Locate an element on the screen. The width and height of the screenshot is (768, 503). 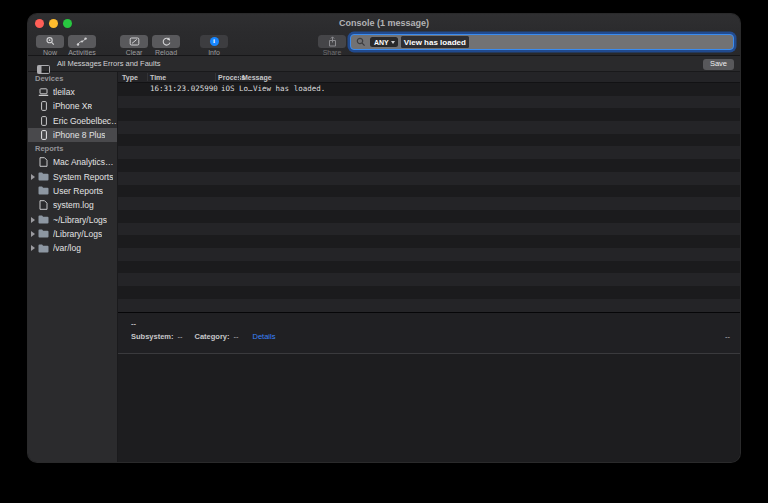
detail-right-value: -- is located at coordinates (728, 336).